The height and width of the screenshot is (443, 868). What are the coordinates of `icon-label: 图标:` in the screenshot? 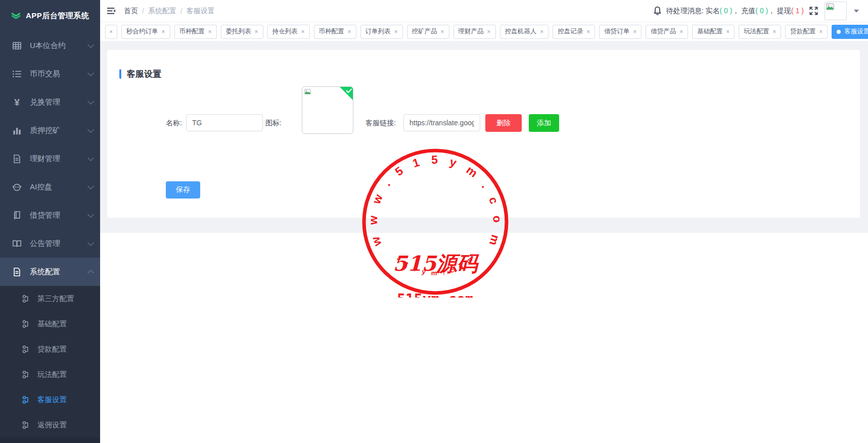 It's located at (273, 123).